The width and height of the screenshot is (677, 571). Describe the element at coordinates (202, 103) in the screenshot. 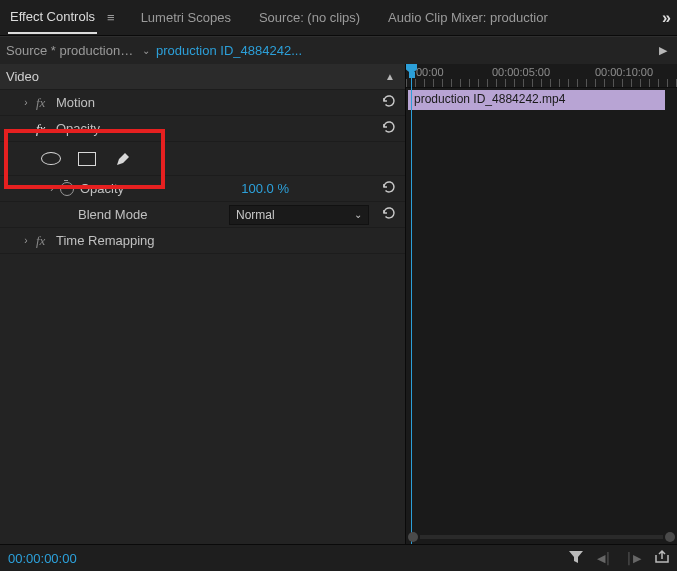

I see `motion-effect-row: › fx Motion` at that location.